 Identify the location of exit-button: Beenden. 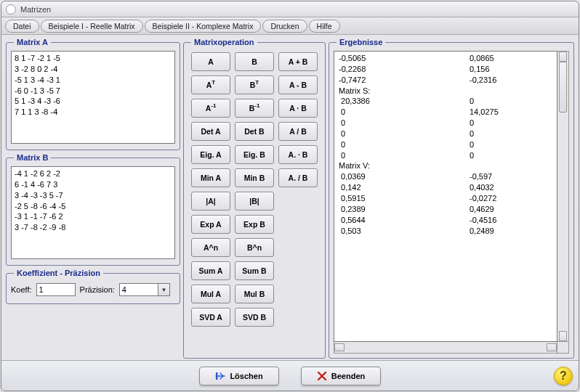
(341, 376).